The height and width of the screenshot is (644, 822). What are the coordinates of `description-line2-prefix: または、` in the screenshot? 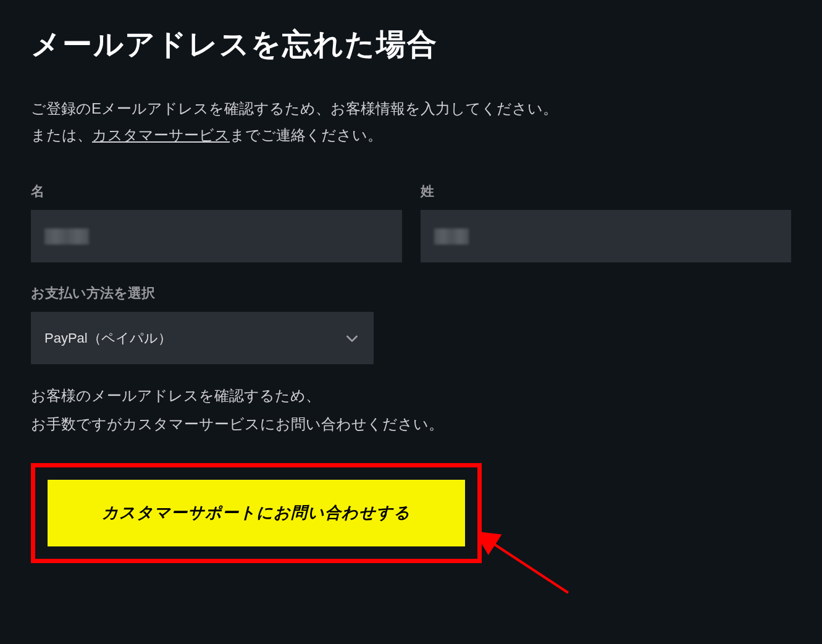 It's located at (62, 135).